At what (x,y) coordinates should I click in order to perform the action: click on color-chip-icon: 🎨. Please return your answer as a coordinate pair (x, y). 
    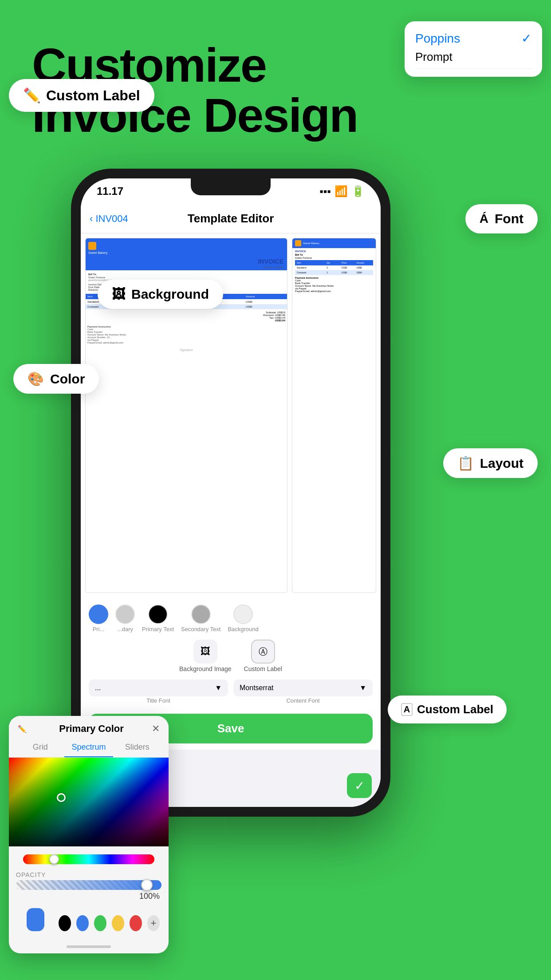
    Looking at the image, I should click on (35, 379).